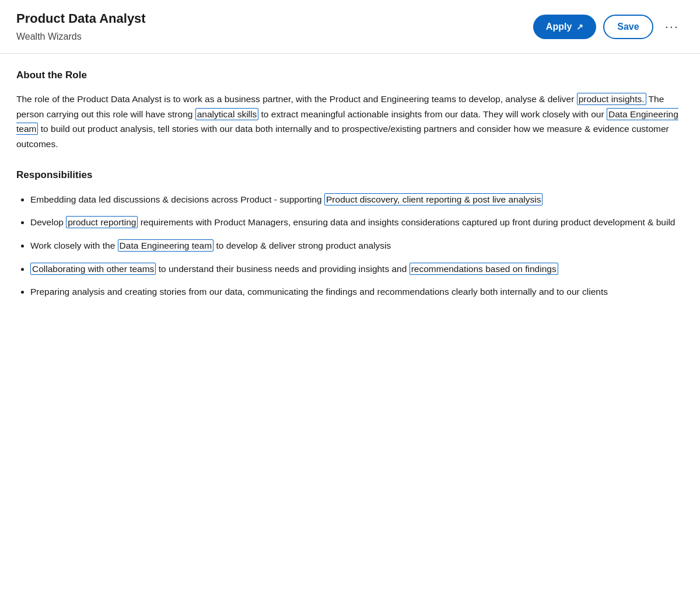 The height and width of the screenshot is (610, 700). What do you see at coordinates (81, 27) in the screenshot?
I see `job-title-section: Product Data Analyst Wealth Wizards` at bounding box center [81, 27].